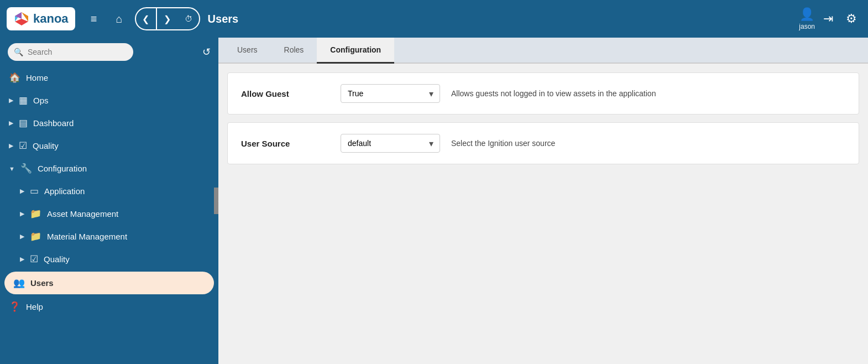 This screenshot has width=868, height=364. Describe the element at coordinates (147, 19) in the screenshot. I see `nav-back-button: ❮` at that location.